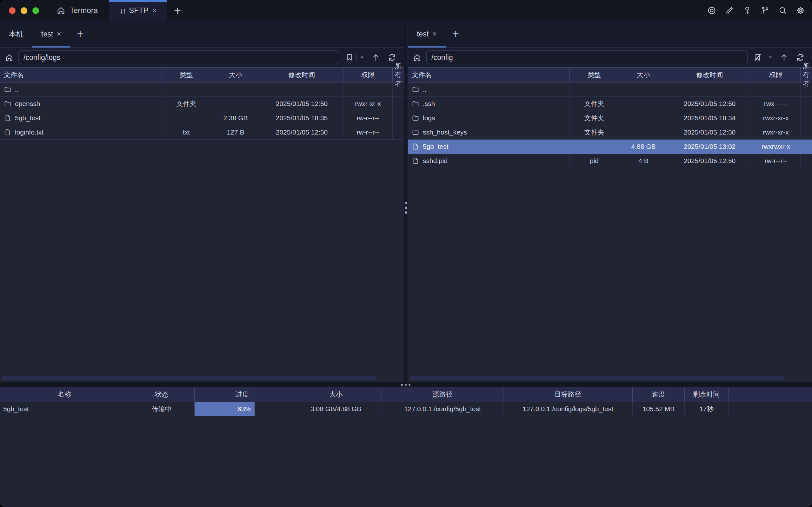 The width and height of the screenshot is (812, 507). Describe the element at coordinates (36, 11) in the screenshot. I see `maximize-window-button` at that location.